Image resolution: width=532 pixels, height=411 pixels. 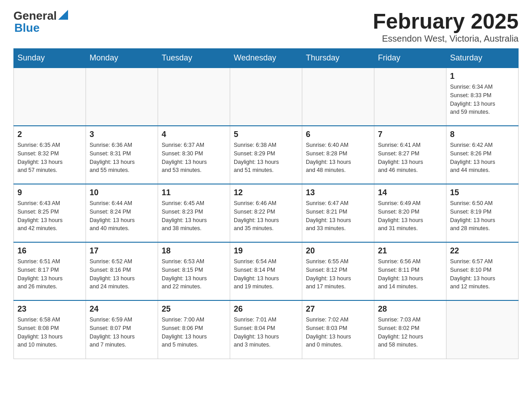 What do you see at coordinates (266, 271) in the screenshot?
I see `calendar-day-cell: 19Sunrise: 6:54 AM Sunset: 8:14 PM Dayli…` at bounding box center [266, 271].